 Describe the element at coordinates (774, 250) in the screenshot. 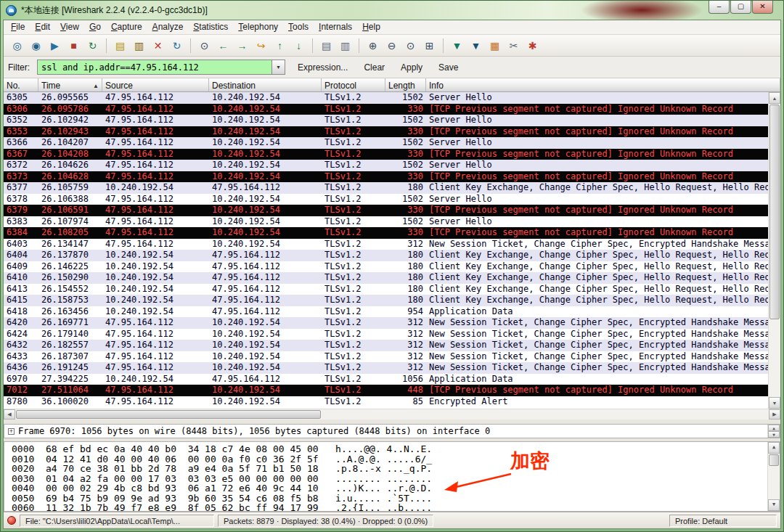

I see `packet-list-vscrollbar: ▲ ▼` at that location.